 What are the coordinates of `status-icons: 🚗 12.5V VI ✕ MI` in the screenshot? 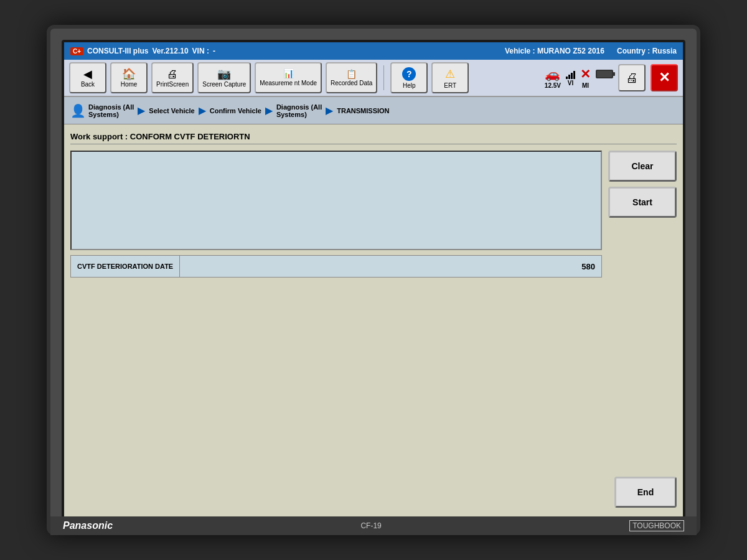 It's located at (611, 78).